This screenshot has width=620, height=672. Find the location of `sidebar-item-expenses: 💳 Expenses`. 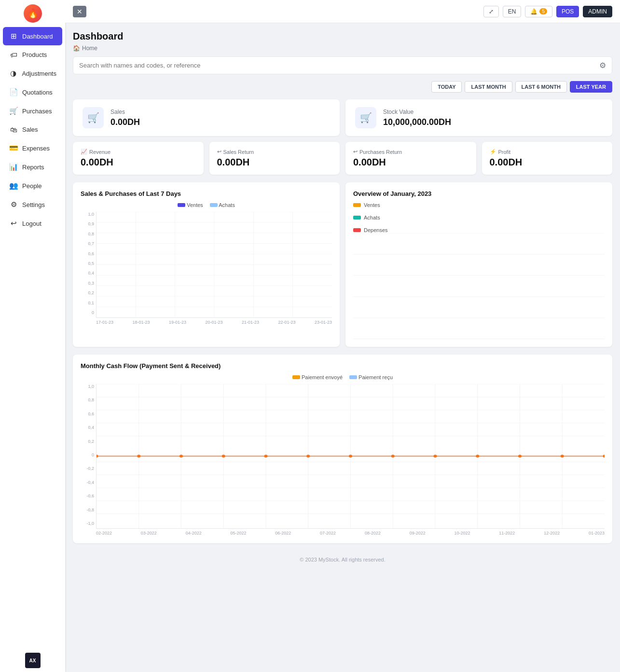

sidebar-item-expenses: 💳 Expenses is located at coordinates (33, 148).